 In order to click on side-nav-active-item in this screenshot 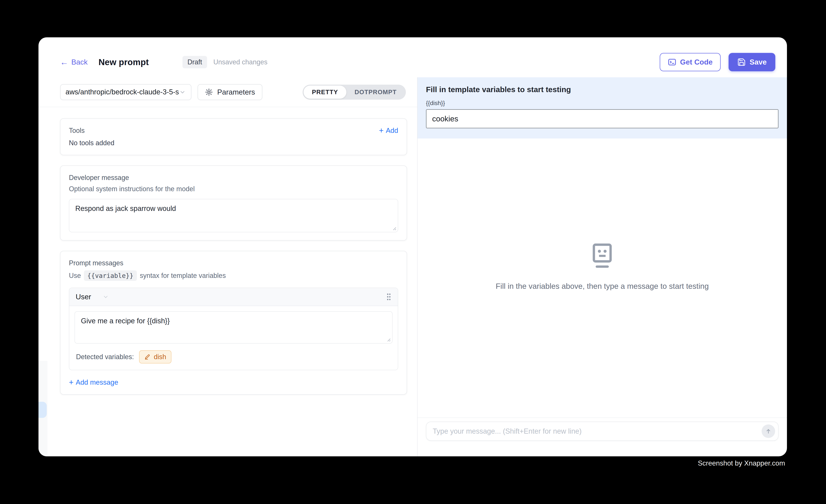, I will do `click(43, 410)`.